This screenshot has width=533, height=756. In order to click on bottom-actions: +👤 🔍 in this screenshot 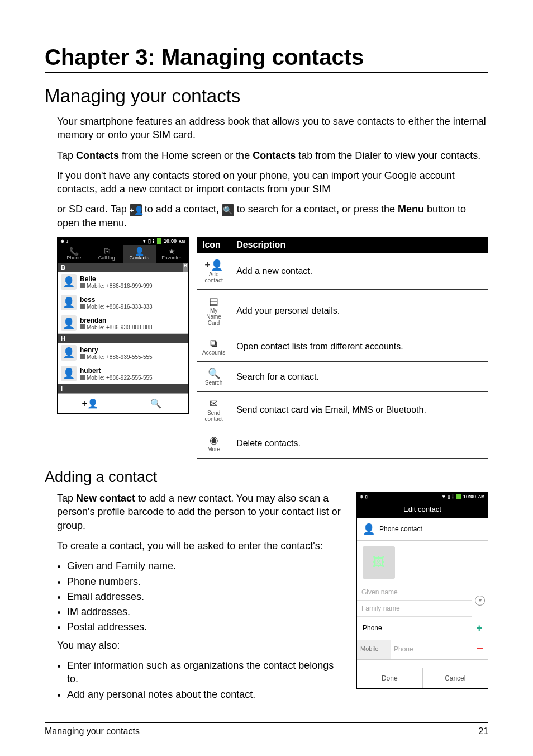, I will do `click(123, 403)`.